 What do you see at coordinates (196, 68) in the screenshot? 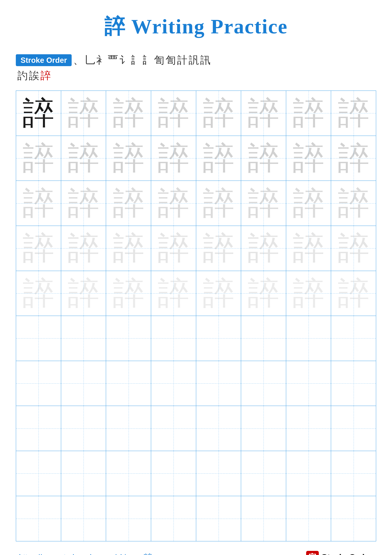
I see `stroke-order-section: Stroke Order 、 ⺃ ⻂ ⻃ 讠 訁 訁 訇 訇 計 訉 訊 訋 誒…` at bounding box center [196, 68].